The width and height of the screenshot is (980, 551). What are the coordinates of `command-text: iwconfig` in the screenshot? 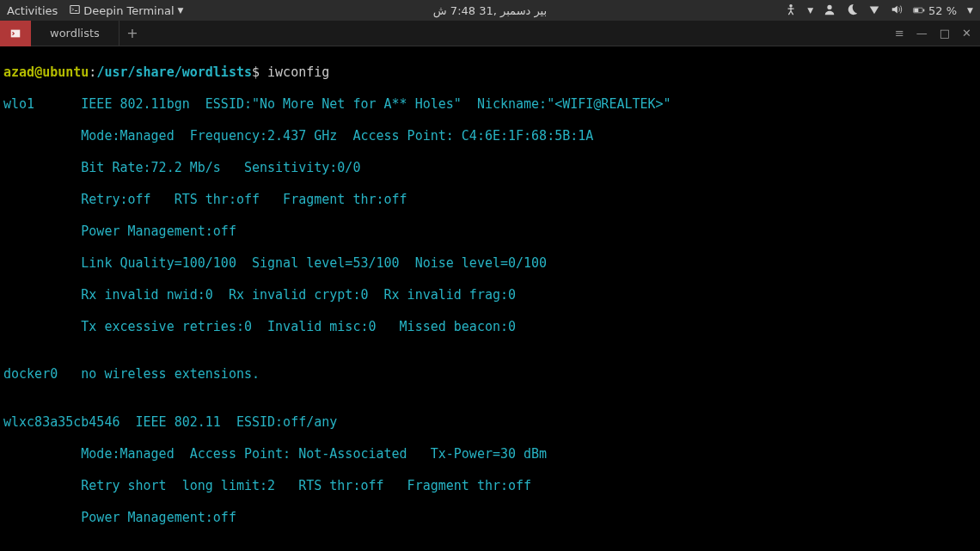 It's located at (298, 72).